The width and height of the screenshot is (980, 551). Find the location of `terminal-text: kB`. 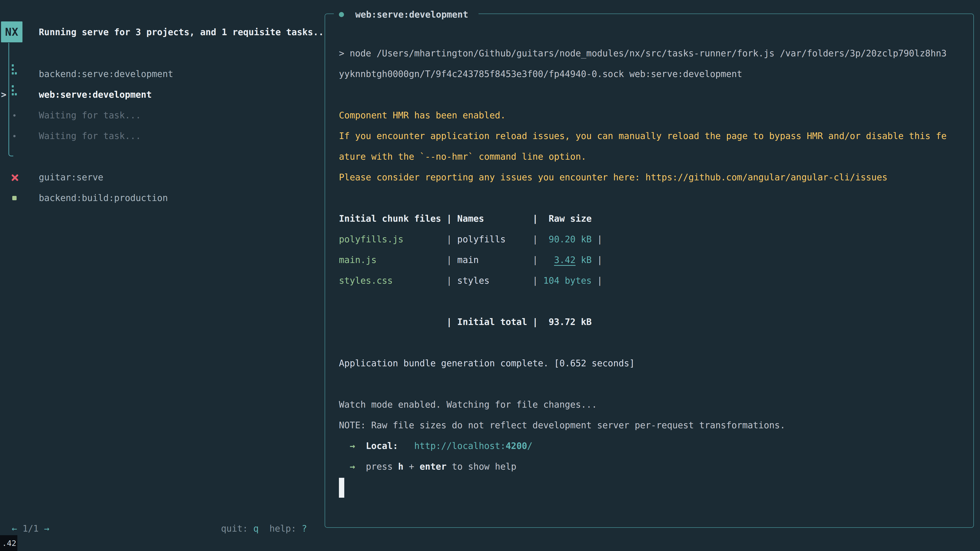

terminal-text: kB is located at coordinates (584, 260).